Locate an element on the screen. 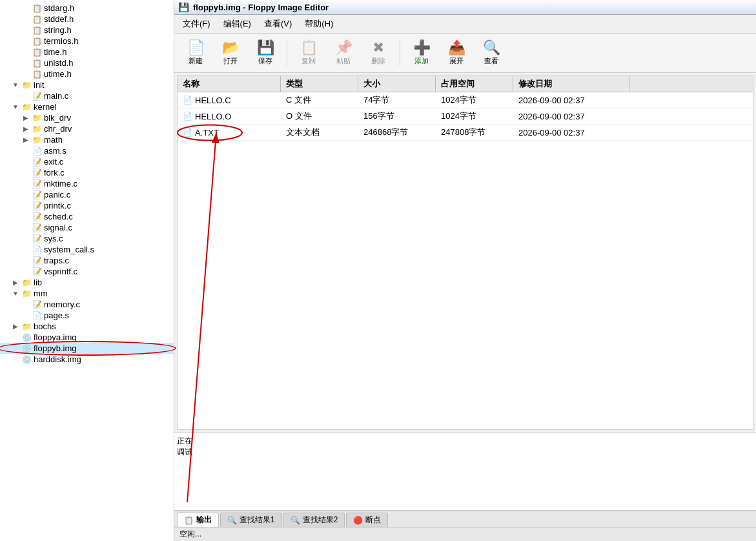  btn-delete: ✖ 删除 is located at coordinates (378, 53).